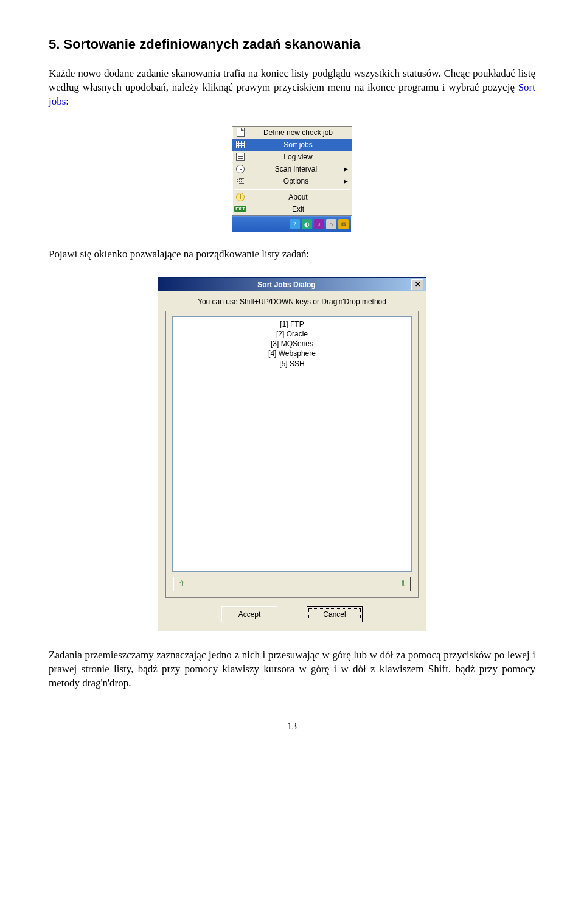 The height and width of the screenshot is (924, 584). What do you see at coordinates (291, 224) in the screenshot?
I see `taskbar-tray: ? ◐ ♪ ⌂ ✉` at bounding box center [291, 224].